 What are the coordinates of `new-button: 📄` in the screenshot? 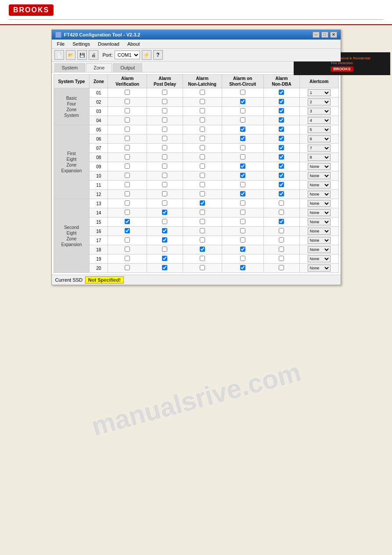 It's located at (59, 55).